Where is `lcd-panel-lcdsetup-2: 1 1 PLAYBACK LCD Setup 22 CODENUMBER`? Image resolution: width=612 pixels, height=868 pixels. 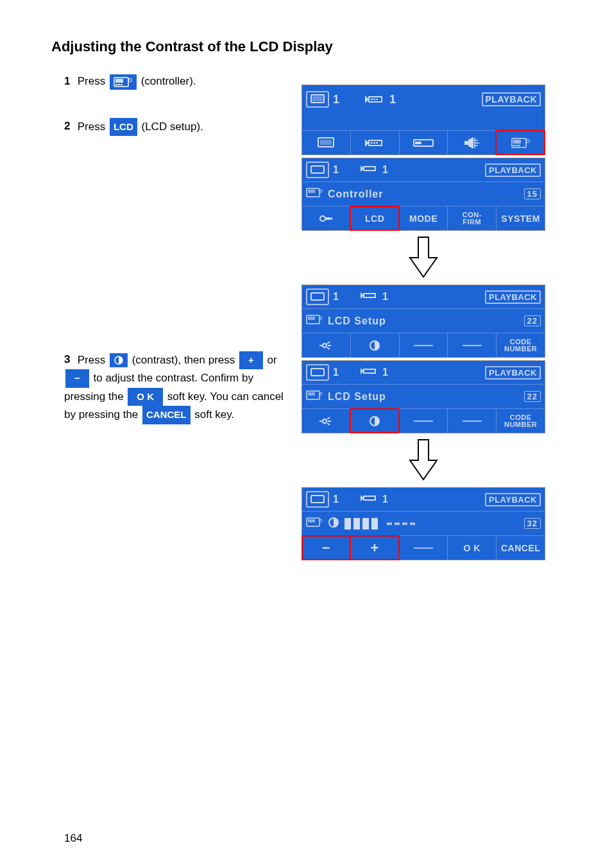
lcd-panel-lcdsetup-2: 1 1 PLAYBACK LCD Setup 22 CODENUMBER is located at coordinates (423, 397).